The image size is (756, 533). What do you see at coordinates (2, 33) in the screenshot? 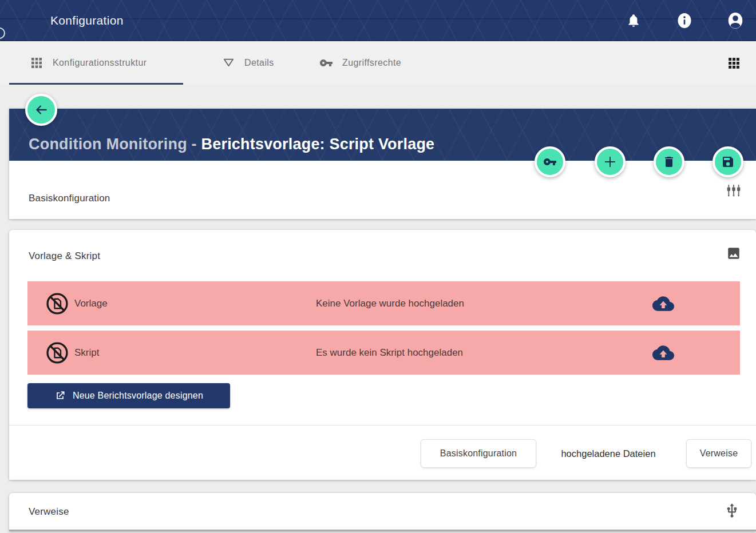
I see `logo-partial-icon` at bounding box center [2, 33].